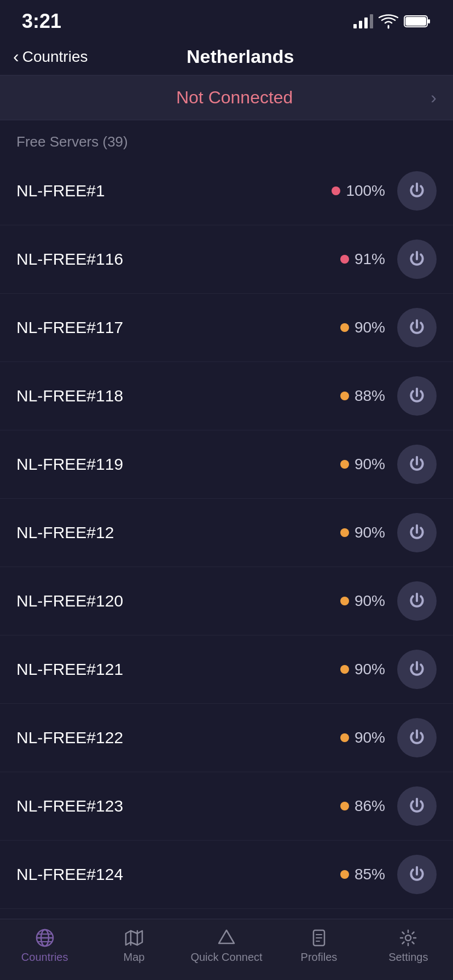 This screenshot has width=453, height=980. Describe the element at coordinates (226, 946) in the screenshot. I see `tab-quick-connect: Quick Connect` at that location.